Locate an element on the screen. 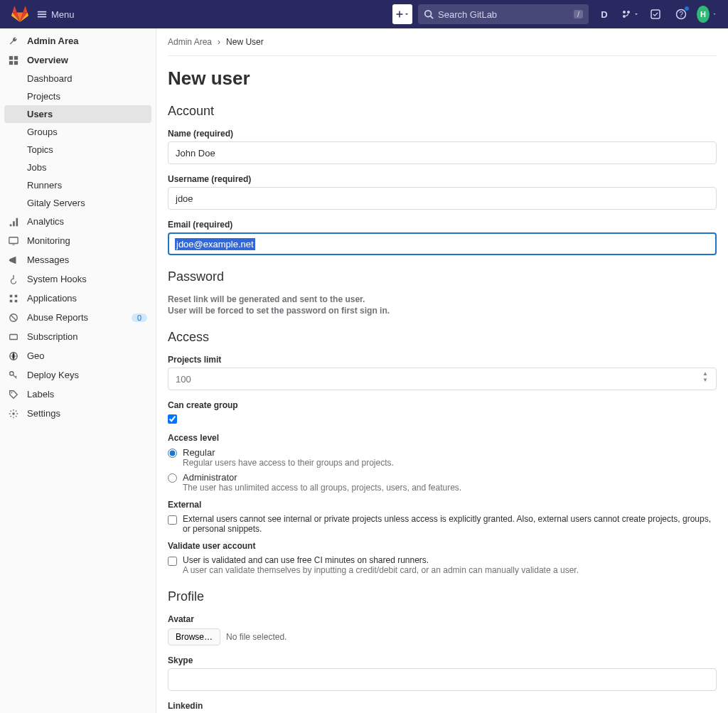 This screenshot has width=728, height=713. merge-request-icon is located at coordinates (626, 14).